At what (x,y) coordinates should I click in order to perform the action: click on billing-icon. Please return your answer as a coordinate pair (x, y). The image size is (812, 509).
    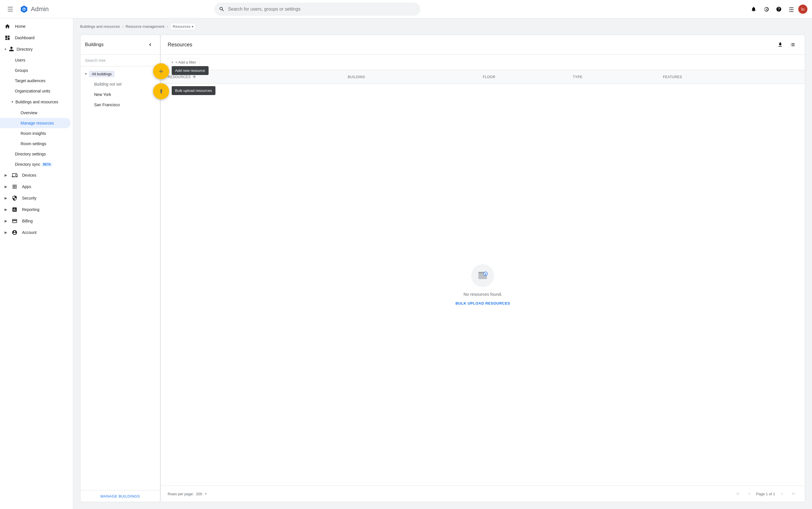
    Looking at the image, I should click on (15, 221).